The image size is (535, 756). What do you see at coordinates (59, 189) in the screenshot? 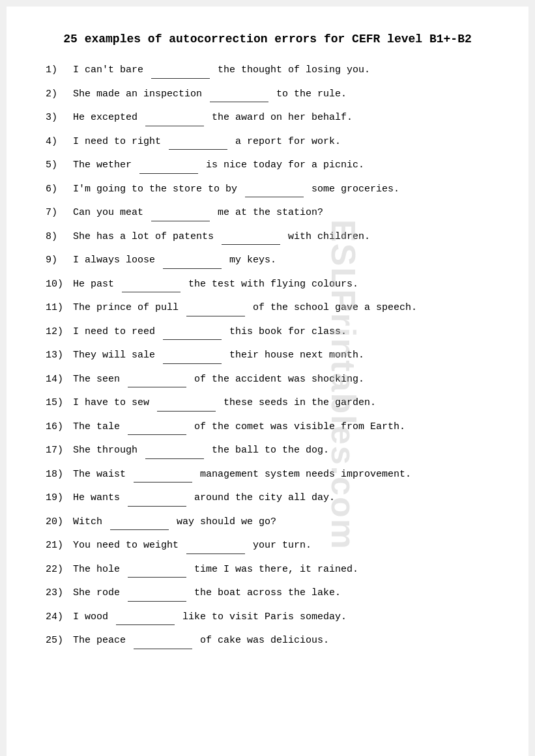
I see `item-number: 6)` at bounding box center [59, 189].